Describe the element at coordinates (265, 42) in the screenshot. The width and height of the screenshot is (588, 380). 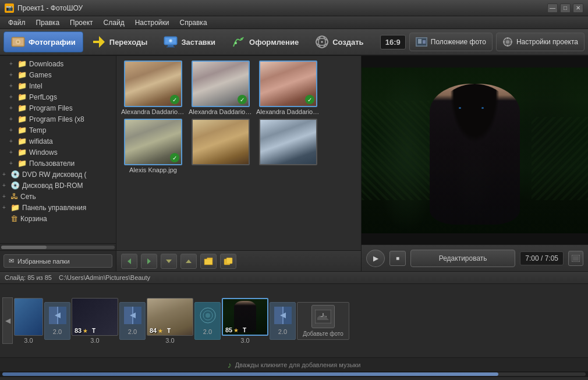
I see `tab-design: Оформление` at that location.